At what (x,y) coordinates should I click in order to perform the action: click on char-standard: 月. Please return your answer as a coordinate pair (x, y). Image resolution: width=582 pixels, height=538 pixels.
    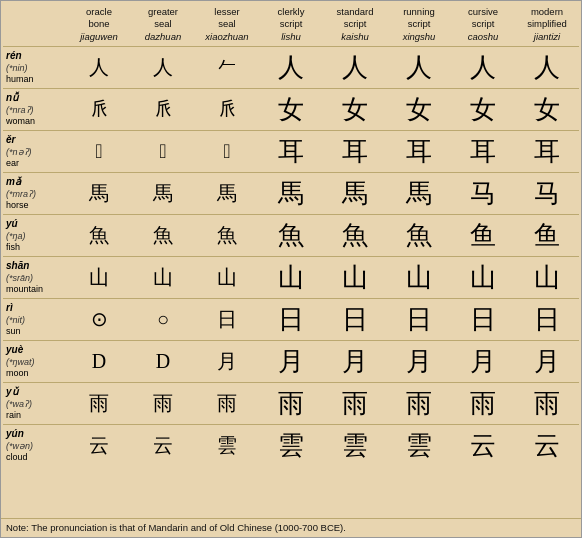
    Looking at the image, I should click on (355, 362).